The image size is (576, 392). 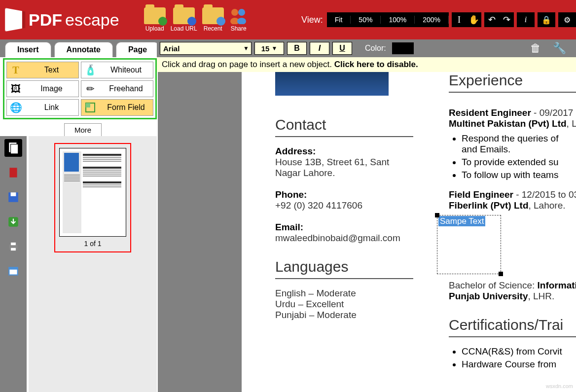 I want to click on underline-button: U, so click(x=342, y=48).